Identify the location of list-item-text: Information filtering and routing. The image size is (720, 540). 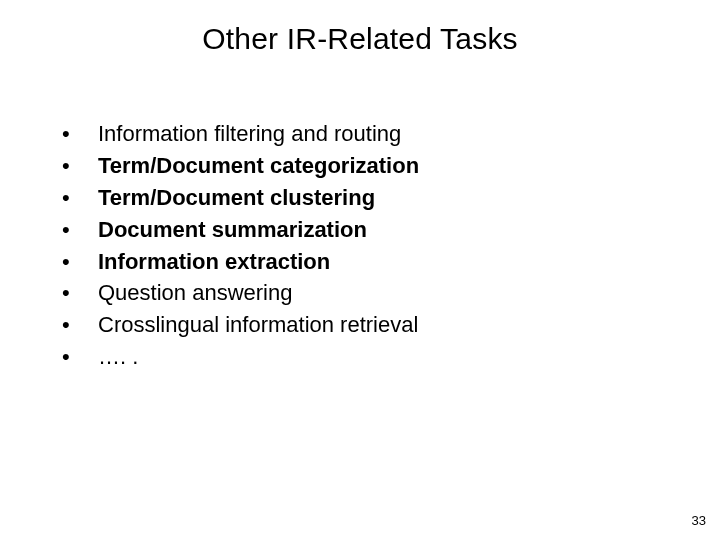
(250, 134).